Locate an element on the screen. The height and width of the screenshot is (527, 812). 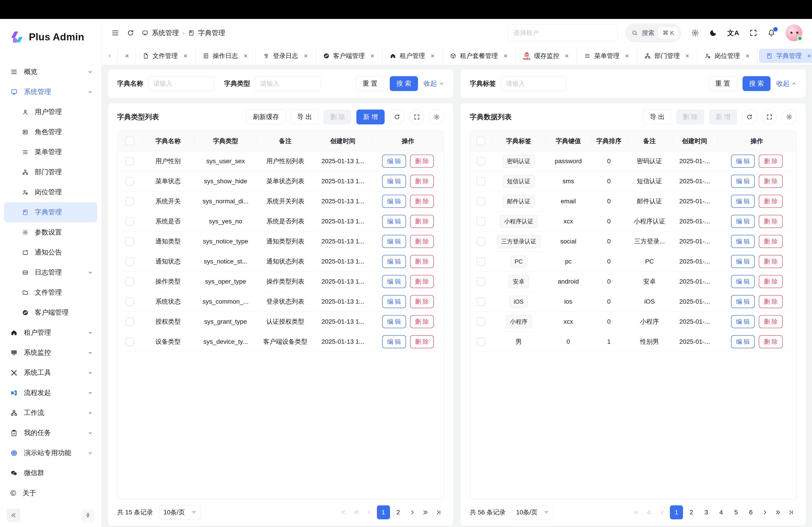
select-all-checkbox is located at coordinates (481, 141).